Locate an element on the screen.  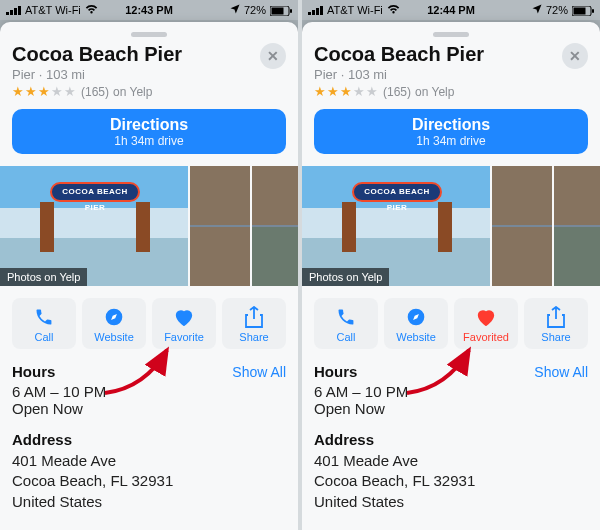
heart-filled-icon is located at coordinates (486, 317).